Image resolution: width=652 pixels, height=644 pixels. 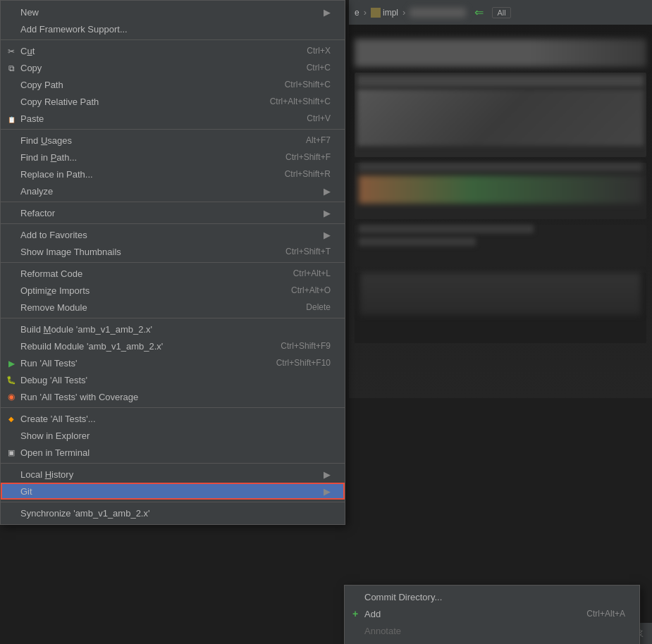 I want to click on menu-item-optimize-shortcut: Ctrl+Alt+O, so click(x=311, y=290).